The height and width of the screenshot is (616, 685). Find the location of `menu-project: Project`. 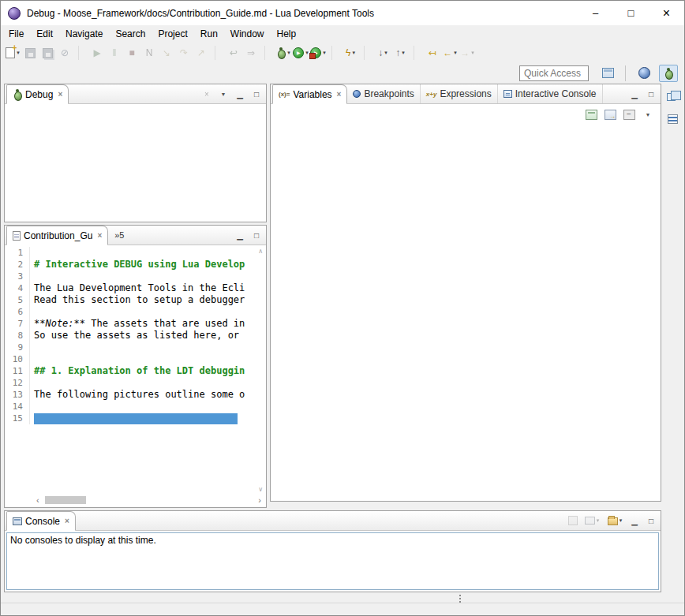

menu-project: Project is located at coordinates (172, 34).